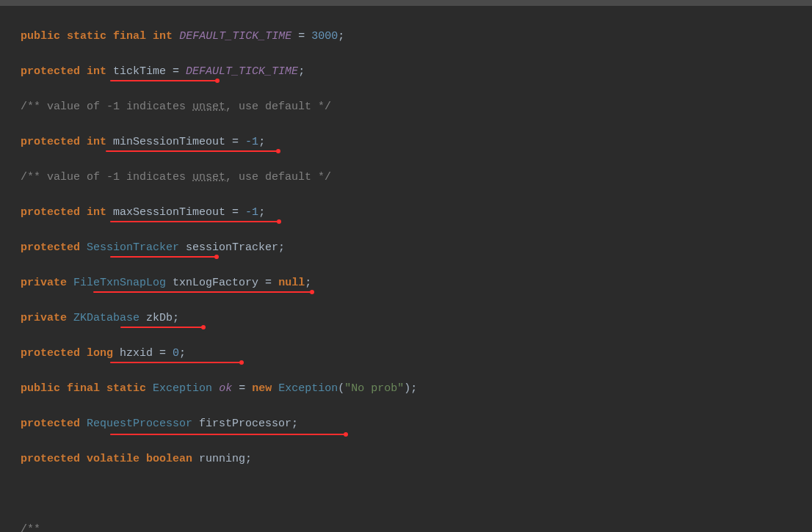 This screenshot has width=812, height=532. Describe the element at coordinates (416, 213) in the screenshot. I see `code-line: protected int maxSessionTimeout = -1;` at that location.